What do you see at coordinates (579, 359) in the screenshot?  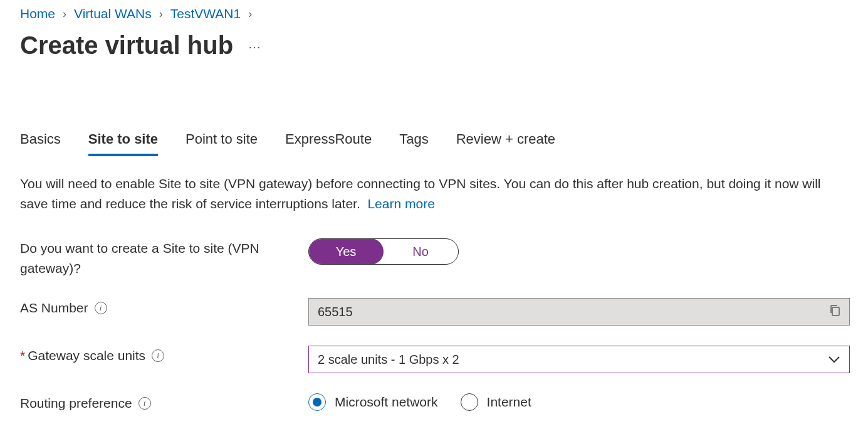 I see `scale-units-dropdown: 2 scale units - 1 Gbps x 2` at bounding box center [579, 359].